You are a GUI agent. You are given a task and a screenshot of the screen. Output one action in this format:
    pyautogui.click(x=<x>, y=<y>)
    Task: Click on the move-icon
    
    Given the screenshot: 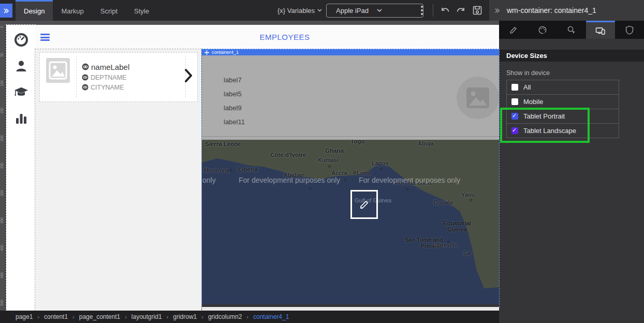 What is the action you would take?
    pyautogui.click(x=207, y=53)
    